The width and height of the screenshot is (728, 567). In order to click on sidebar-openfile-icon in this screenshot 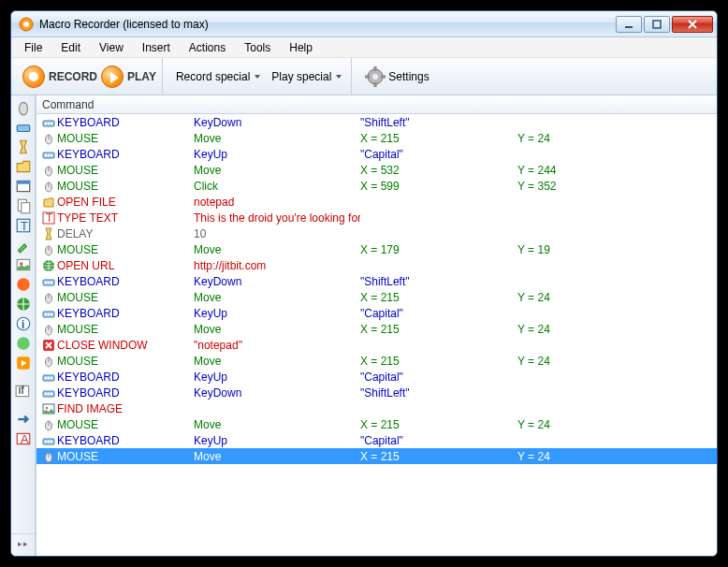, I will do `click(23, 167)`.